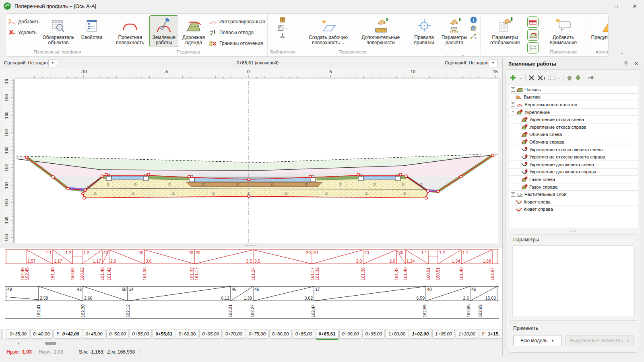  Describe the element at coordinates (374, 334) in the screenshot. I see `station-tab: 0+95,00` at that location.